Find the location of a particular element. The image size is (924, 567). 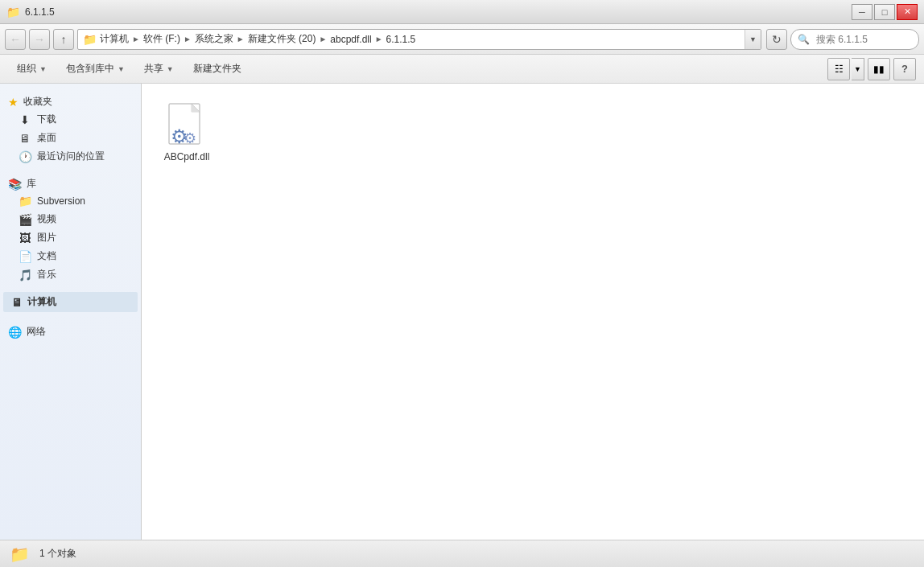

favorites-star-icon: ★ is located at coordinates (13, 102).